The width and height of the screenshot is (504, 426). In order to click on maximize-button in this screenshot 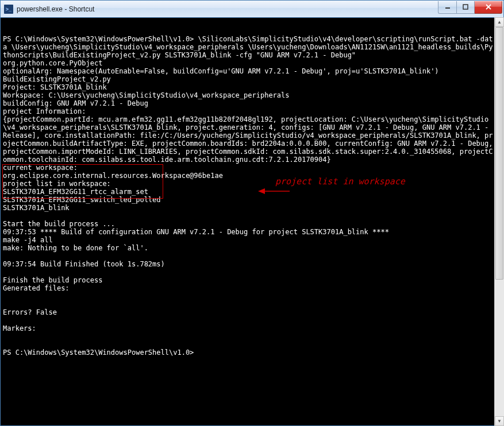, I will do `click(465, 7)`.